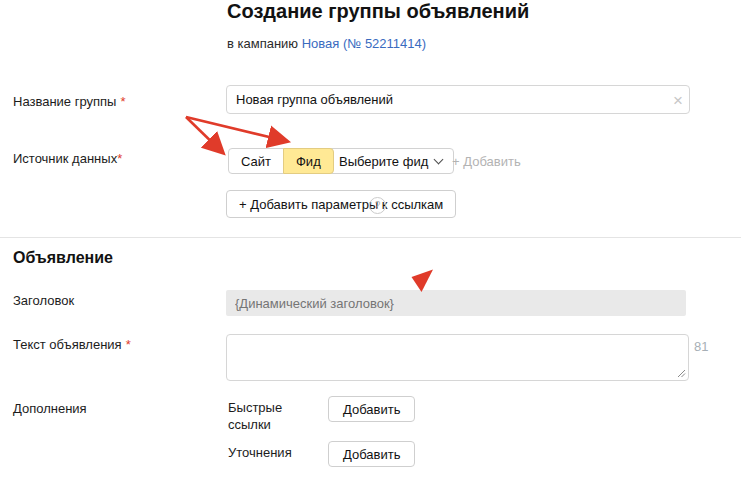 The height and width of the screenshot is (493, 741). What do you see at coordinates (458, 100) in the screenshot?
I see `group-name-input` at bounding box center [458, 100].